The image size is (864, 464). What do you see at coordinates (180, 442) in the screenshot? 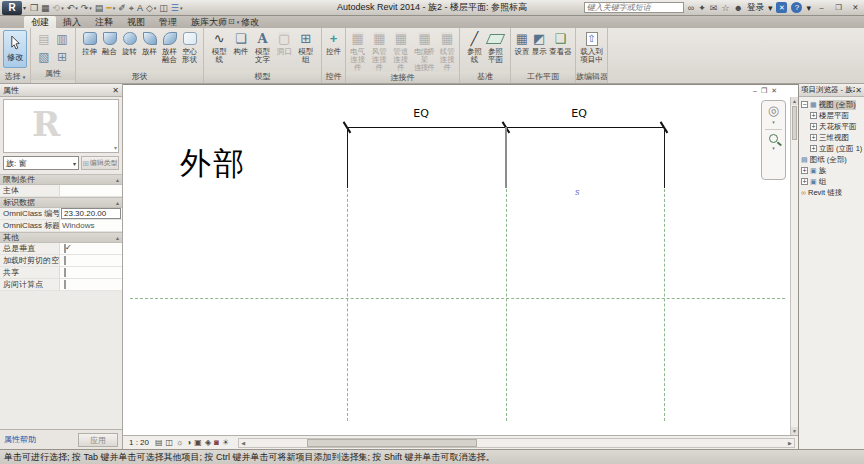
I see `sun-path-icon: ☼` at bounding box center [180, 442].